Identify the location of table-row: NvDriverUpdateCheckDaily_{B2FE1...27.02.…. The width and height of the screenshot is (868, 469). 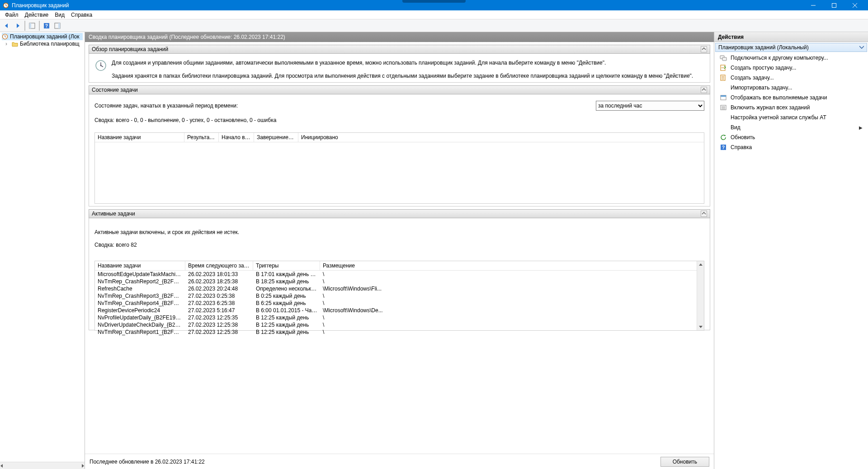
(400, 325).